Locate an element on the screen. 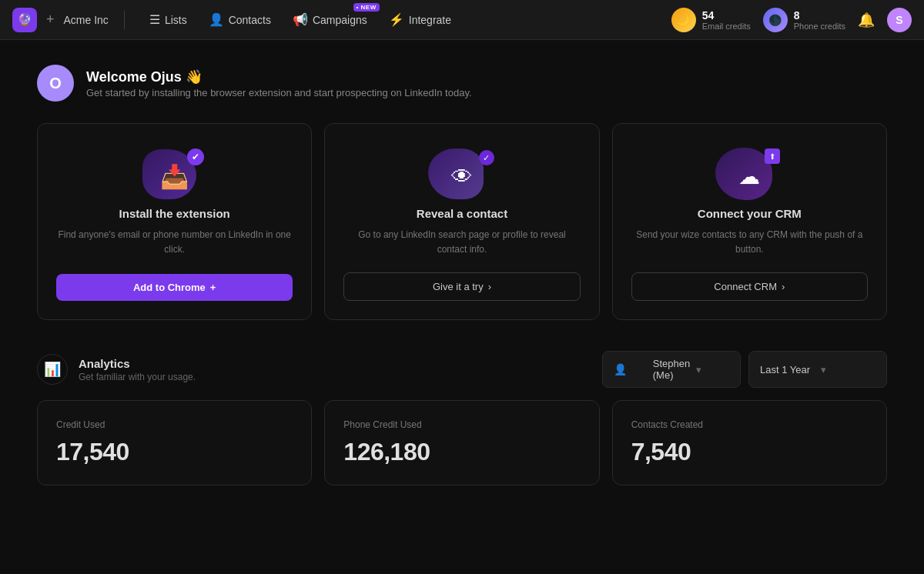 The width and height of the screenshot is (924, 574). reveal-contact-card: 👁 ✓ Reveal a contact Go to any LinkedIn … is located at coordinates (462, 222).